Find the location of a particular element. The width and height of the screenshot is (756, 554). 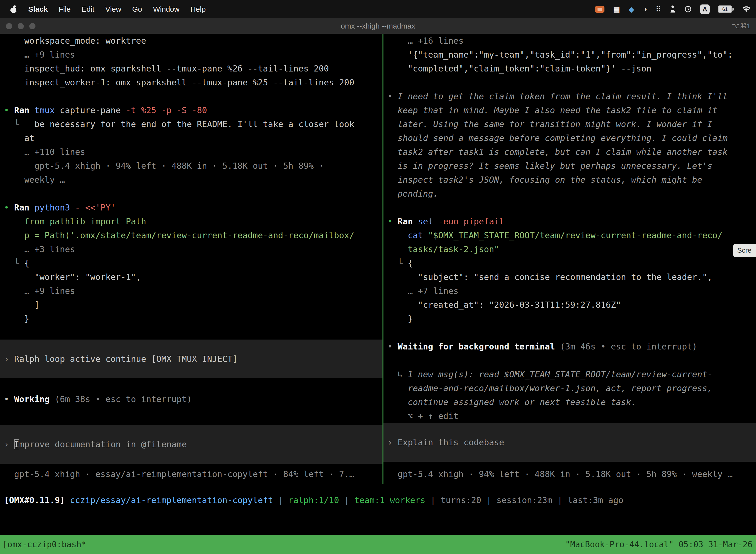

terminal-line: p = Path('.omx/state/team/review-current… is located at coordinates (191, 235).